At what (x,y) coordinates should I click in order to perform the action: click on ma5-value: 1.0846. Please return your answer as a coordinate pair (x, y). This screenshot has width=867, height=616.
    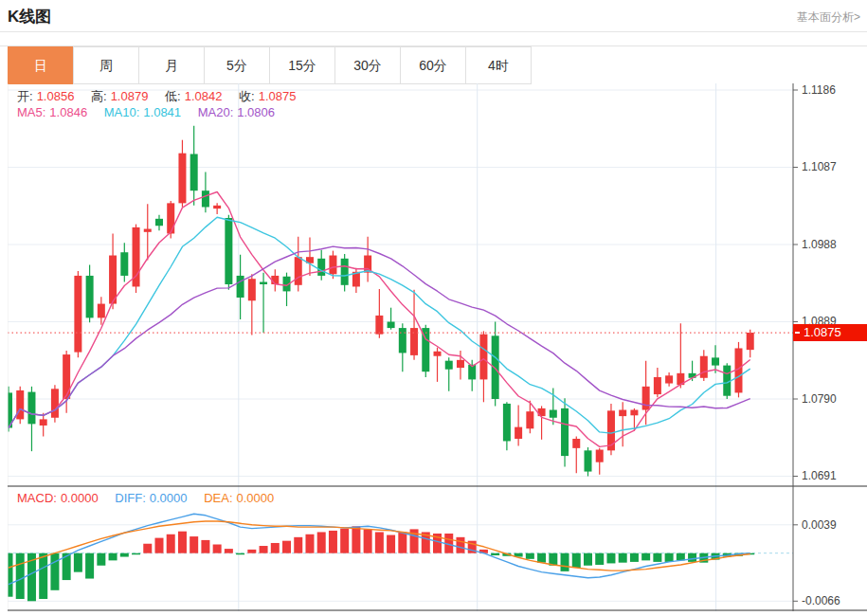
    Looking at the image, I should click on (68, 112).